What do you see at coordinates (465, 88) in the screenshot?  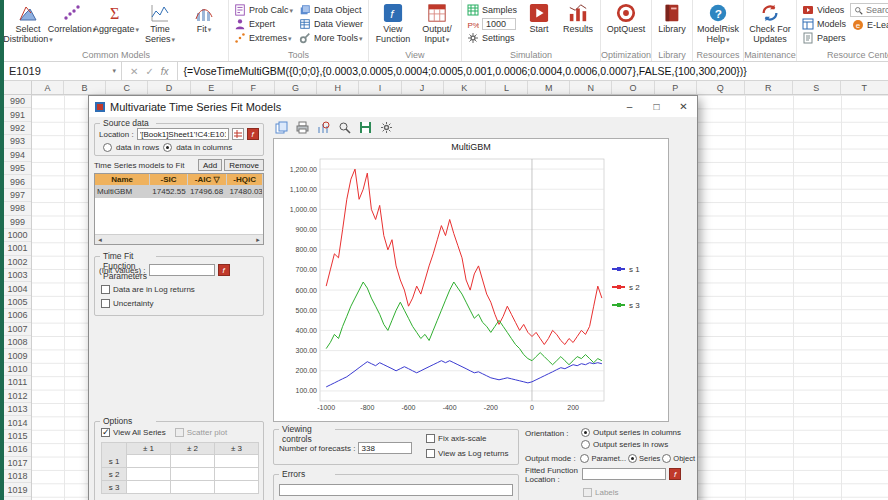 I see `column-header-K: K` at bounding box center [465, 88].